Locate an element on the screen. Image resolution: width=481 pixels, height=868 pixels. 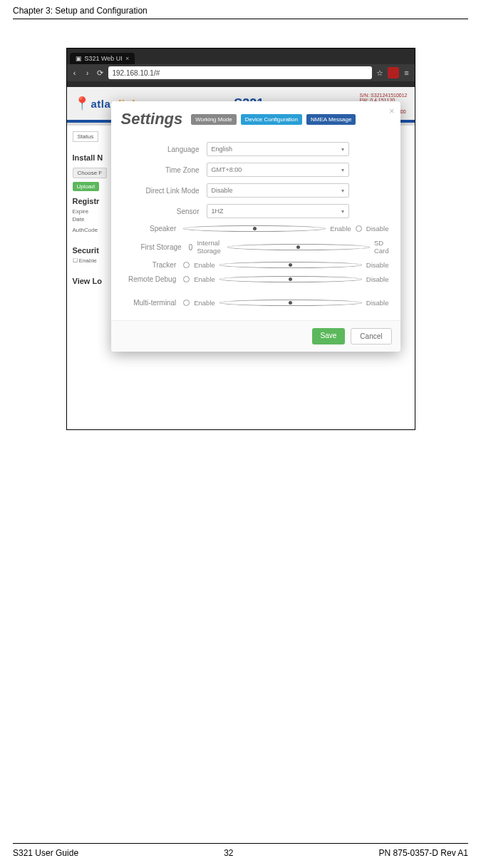
browser-toolbar: ‹ › ⟳ 192.168.10.1/# ☆ ≡ is located at coordinates (241, 73).